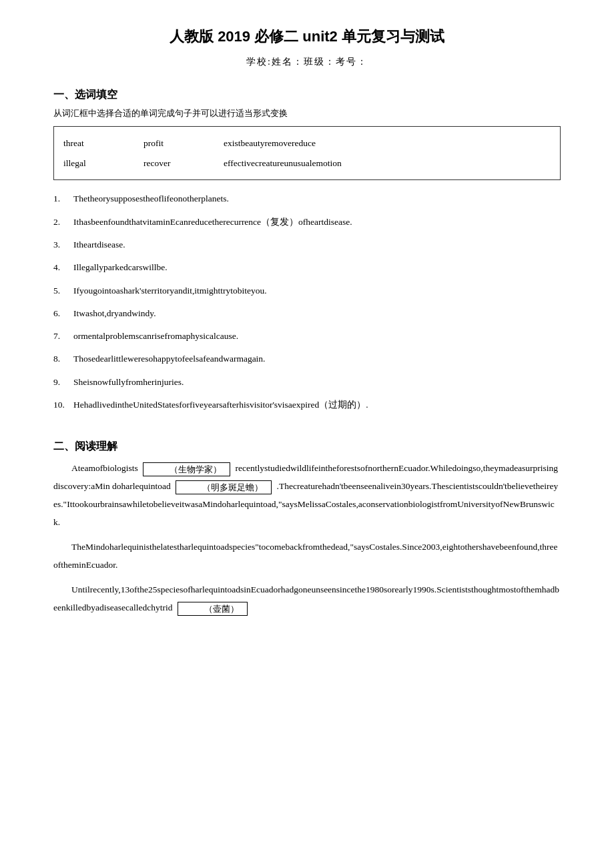  What do you see at coordinates (170, 143) in the screenshot?
I see `word-profit: profit` at bounding box center [170, 143].